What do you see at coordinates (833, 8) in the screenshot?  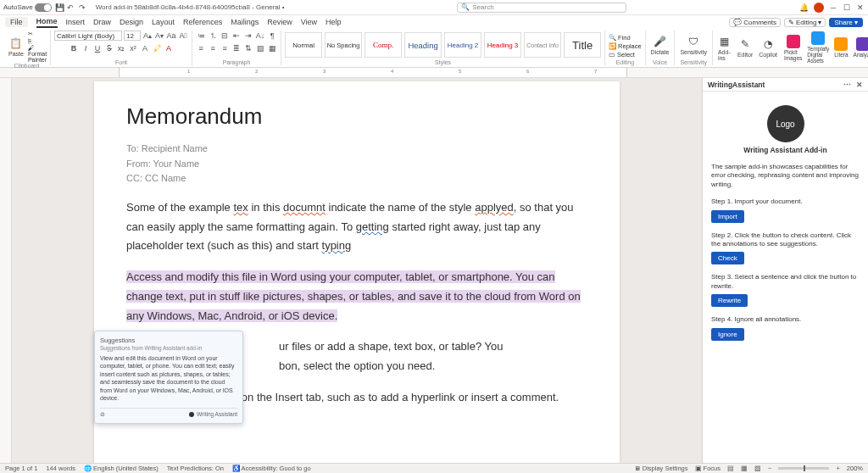 I see `minimize-icon: ─` at bounding box center [833, 8].